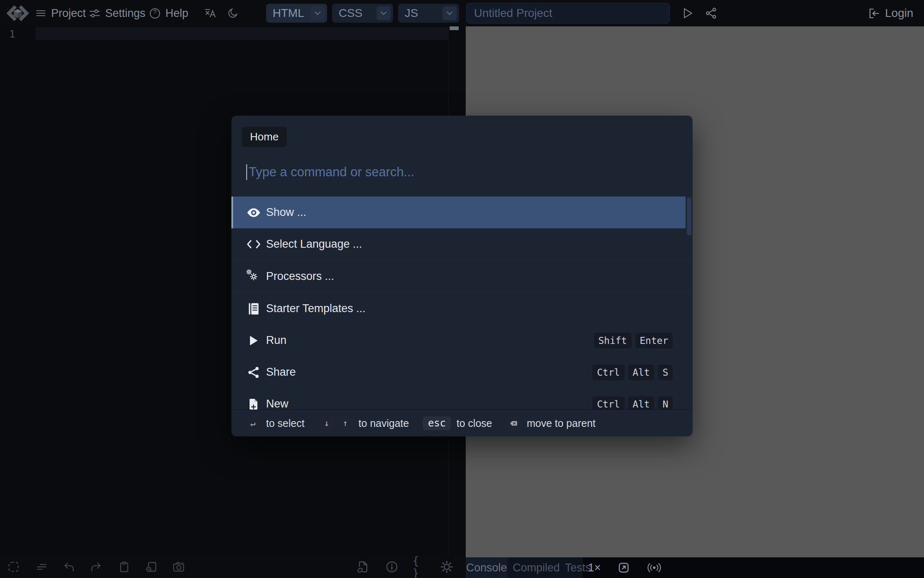 The height and width of the screenshot is (578, 924). I want to click on top-bar: Project Settings ? Help HTM, so click(462, 13).